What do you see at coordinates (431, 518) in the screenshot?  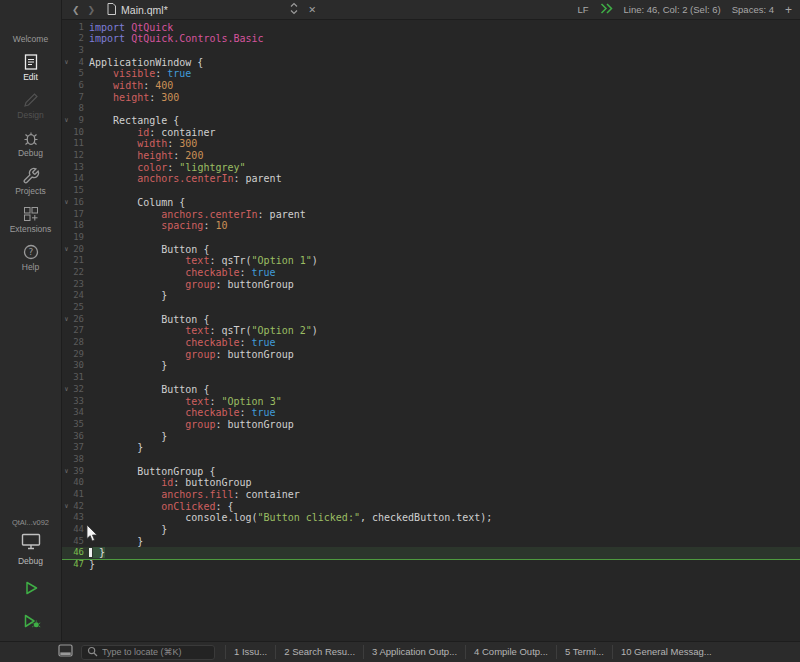 I see `code-line: 43 console.log("Button clicked:", checke…` at bounding box center [431, 518].